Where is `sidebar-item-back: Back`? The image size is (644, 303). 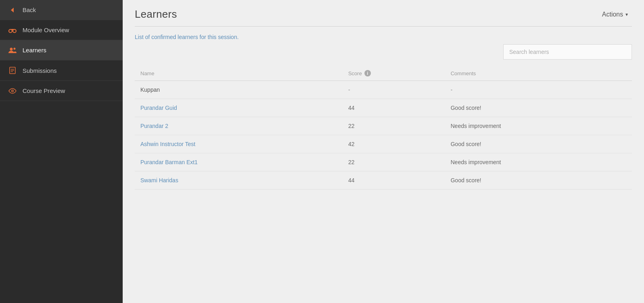
sidebar-item-back: Back is located at coordinates (61, 10).